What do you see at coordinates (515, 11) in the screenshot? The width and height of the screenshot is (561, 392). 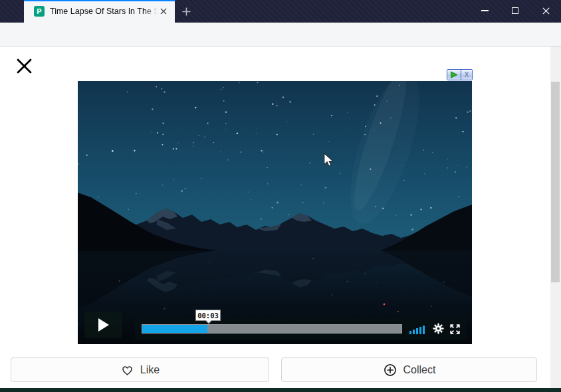 I see `maximize-button` at bounding box center [515, 11].